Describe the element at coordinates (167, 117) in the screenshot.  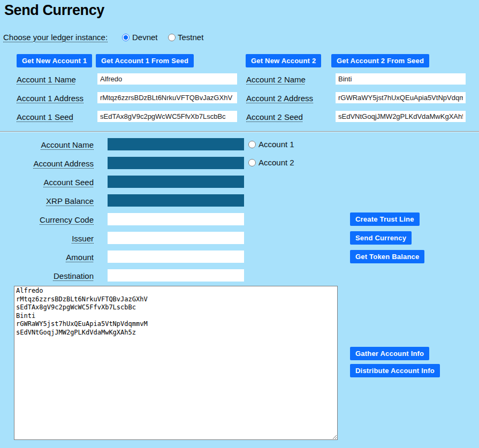
I see `account1-seed-input` at that location.